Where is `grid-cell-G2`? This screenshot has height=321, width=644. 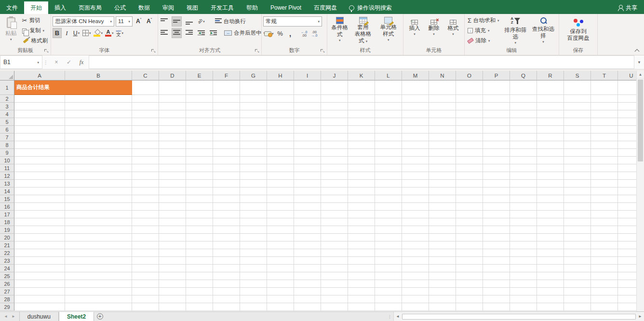 grid-cell-G2 is located at coordinates (254, 99).